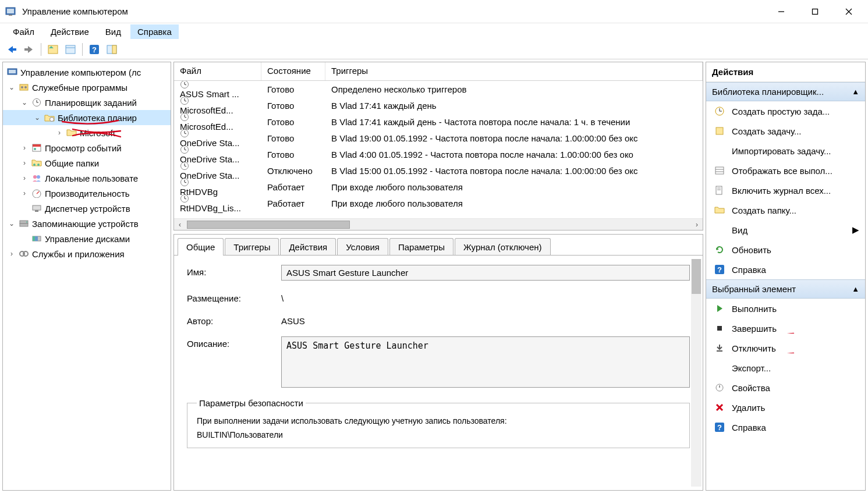  What do you see at coordinates (491, 139) in the screenshot?
I see `task-trigger: В Vlad 19:00 01.05.1992 - Частота повтор…` at bounding box center [491, 139].